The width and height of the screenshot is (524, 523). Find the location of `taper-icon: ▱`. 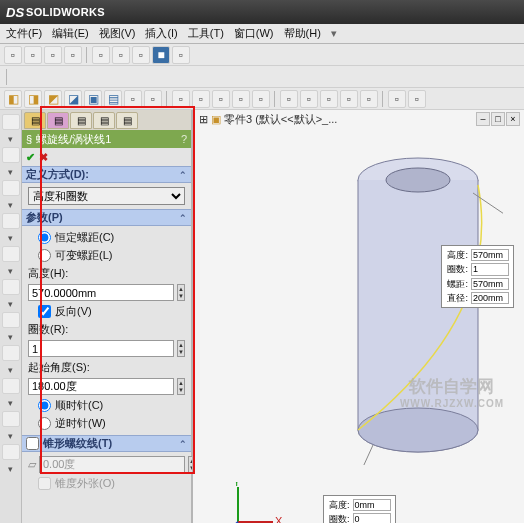

taper-icon: ▱ is located at coordinates (32, 464).